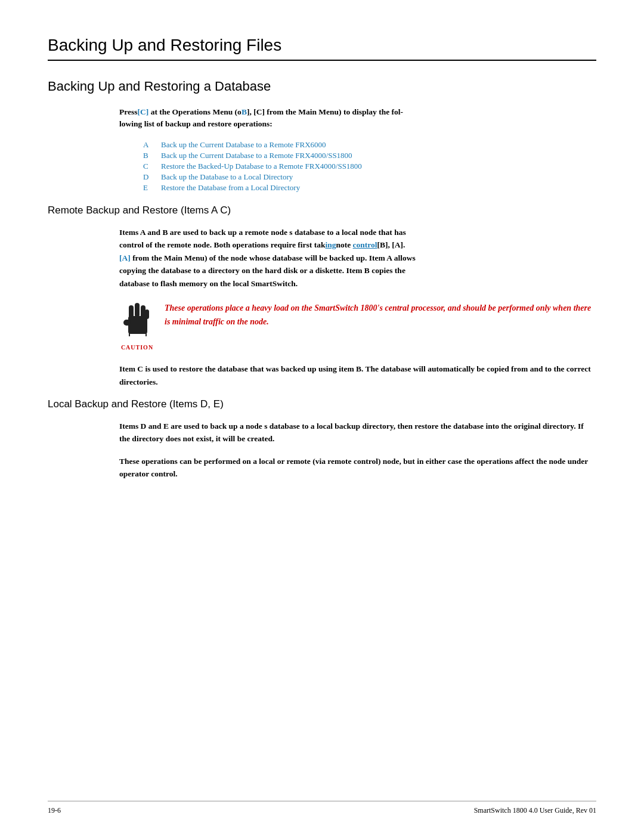 The image size is (644, 833). Describe the element at coordinates (322, 48) in the screenshot. I see `page-title: Backing Up and Restoring Files` at that location.